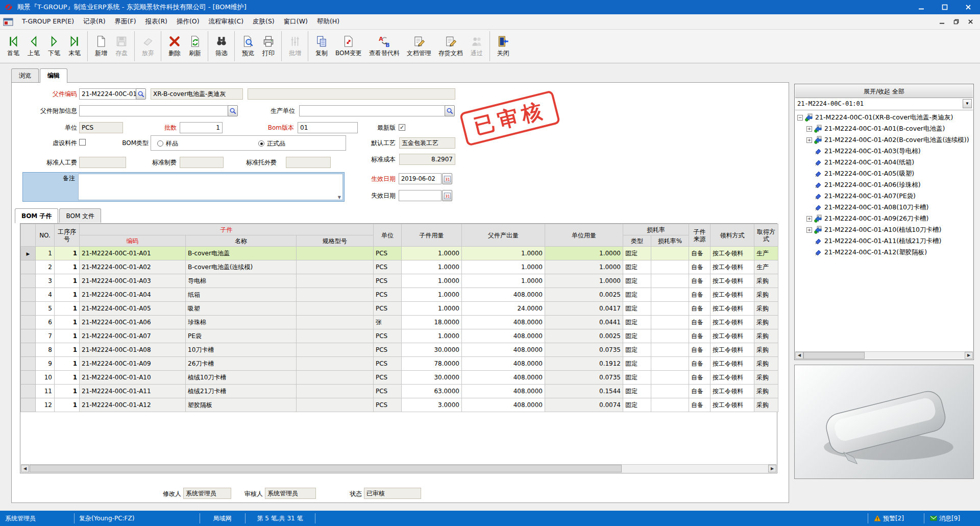 The height and width of the screenshot is (526, 980). What do you see at coordinates (884, 252) in the screenshot?
I see `tree-node: 21-M2224-00C-01-A12(塑胶隔板)` at bounding box center [884, 252].